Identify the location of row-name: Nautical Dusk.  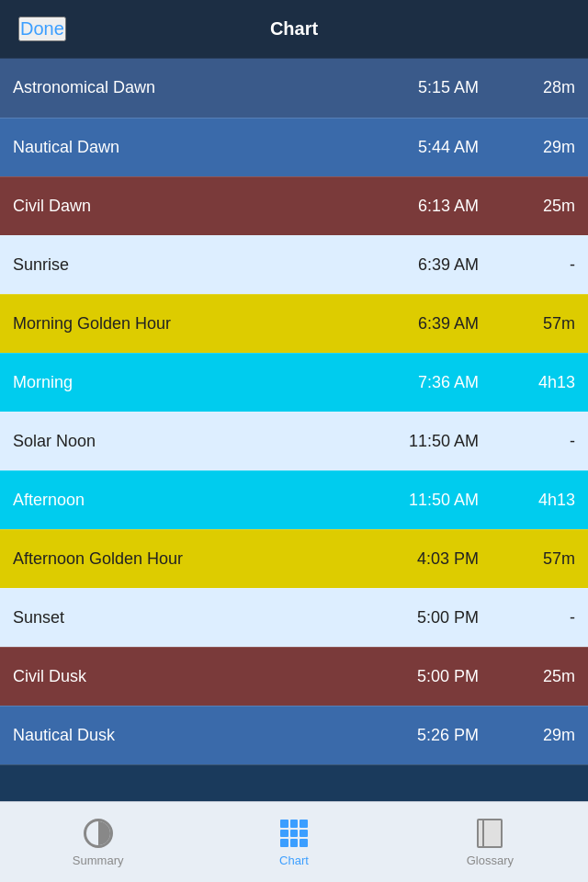
(178, 735).